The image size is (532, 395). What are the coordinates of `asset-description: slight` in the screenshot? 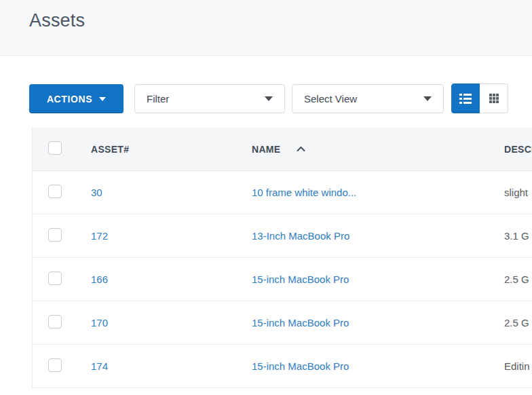 It's located at (518, 193).